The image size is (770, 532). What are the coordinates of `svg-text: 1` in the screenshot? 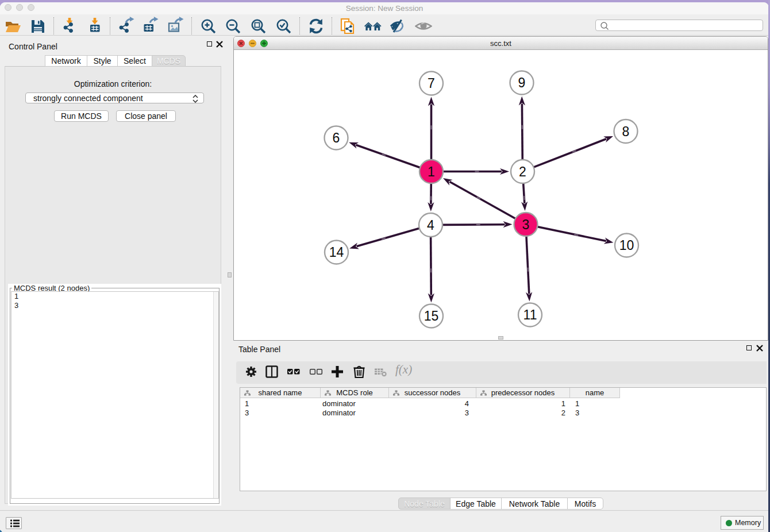 It's located at (431, 172).